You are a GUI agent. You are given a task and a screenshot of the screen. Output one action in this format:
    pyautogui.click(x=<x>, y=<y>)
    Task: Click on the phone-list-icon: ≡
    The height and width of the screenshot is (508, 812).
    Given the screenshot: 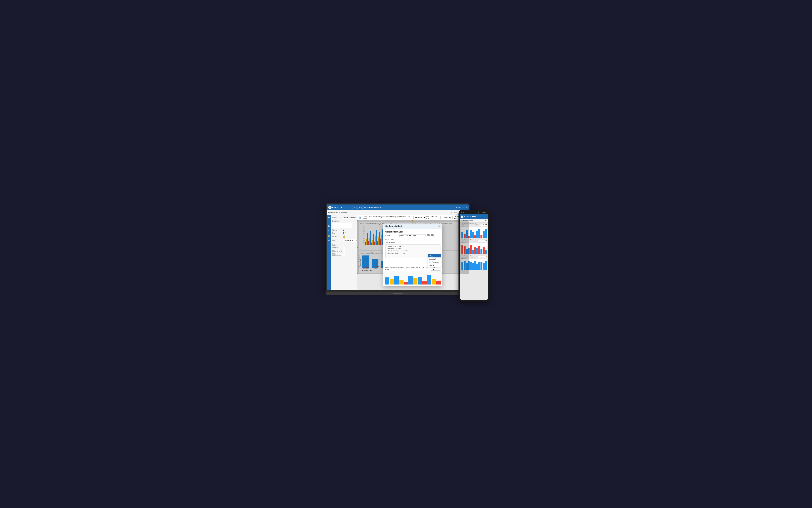 What is the action you would take?
    pyautogui.click(x=487, y=220)
    